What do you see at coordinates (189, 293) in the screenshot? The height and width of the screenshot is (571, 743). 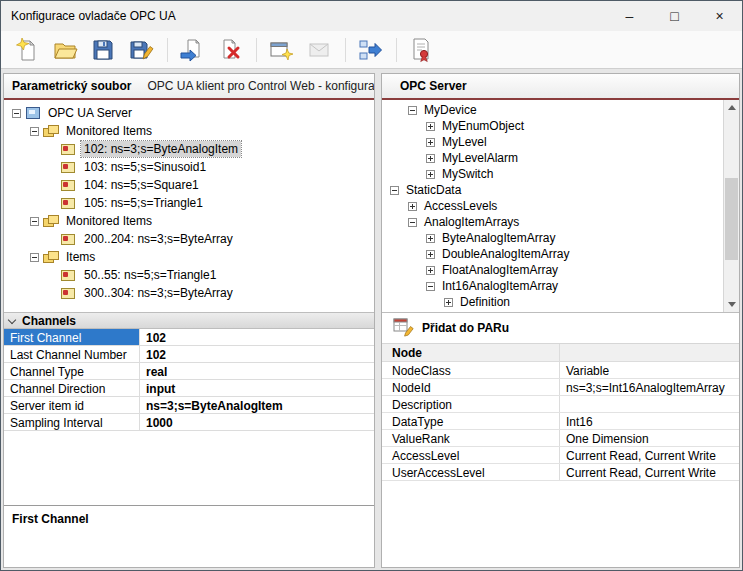 I see `tree-item-channel-300-304: 300..304: ns=3;s=ByteArray` at bounding box center [189, 293].